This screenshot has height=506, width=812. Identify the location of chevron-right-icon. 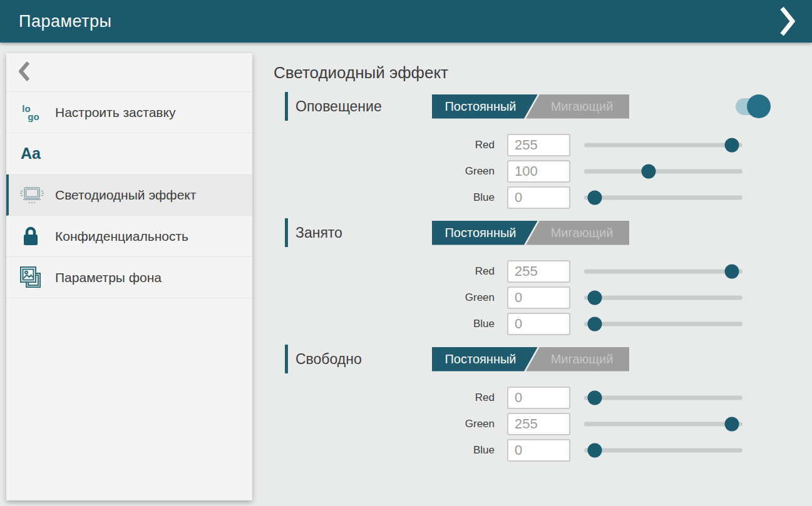
(788, 21).